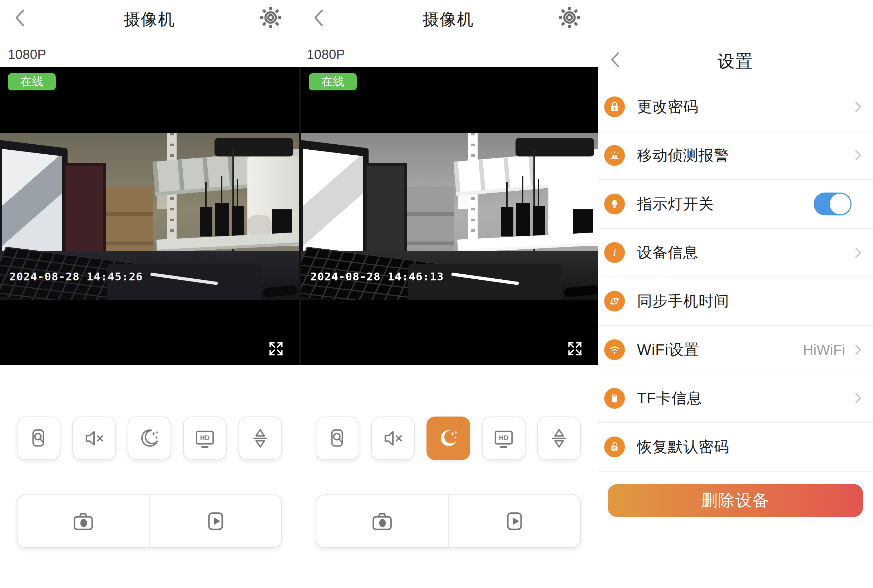 The image size is (873, 588). Describe the element at coordinates (615, 253) in the screenshot. I see `svg-text: i` at that location.